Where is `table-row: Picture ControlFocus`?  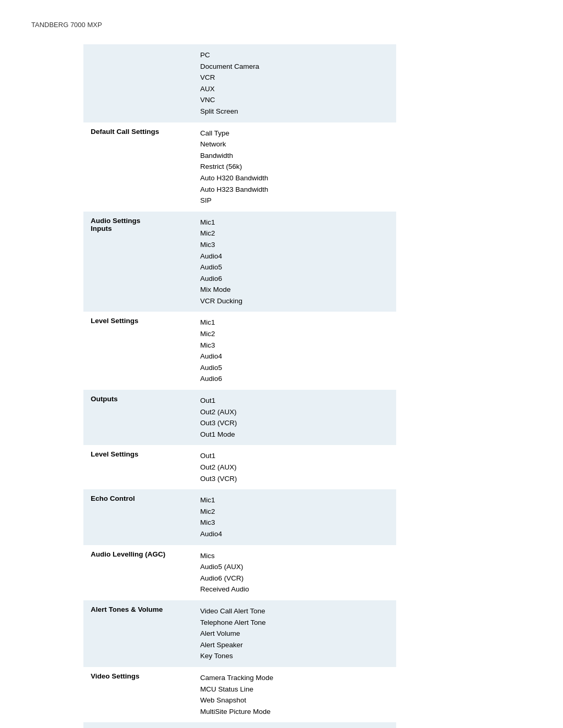 table-row: Picture ControlFocus is located at coordinates (240, 725).